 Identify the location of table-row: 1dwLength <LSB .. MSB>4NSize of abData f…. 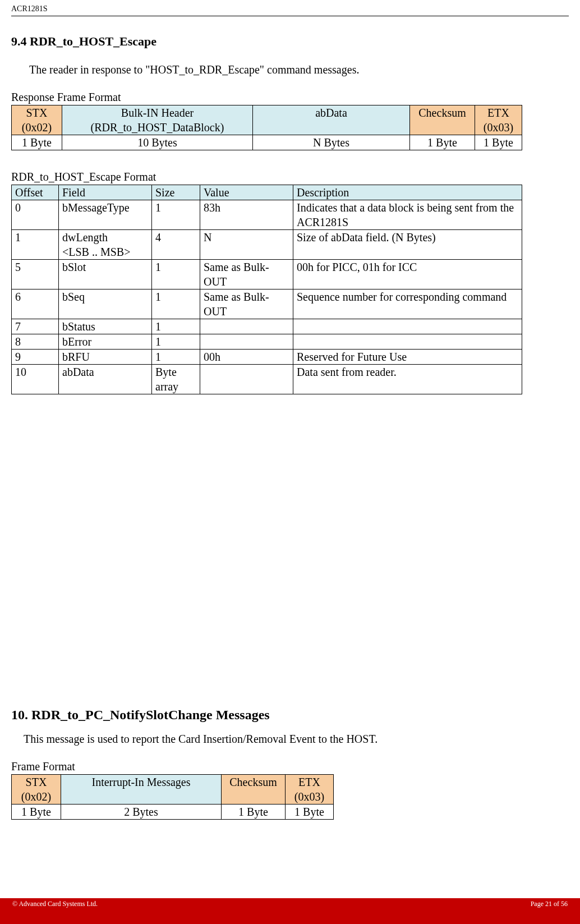
(267, 245).